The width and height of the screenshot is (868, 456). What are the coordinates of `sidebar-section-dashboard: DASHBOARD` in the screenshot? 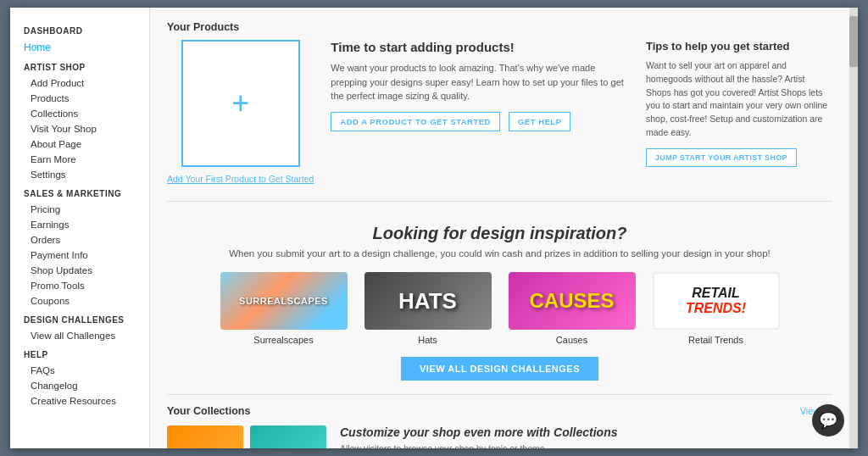 It's located at (80, 29).